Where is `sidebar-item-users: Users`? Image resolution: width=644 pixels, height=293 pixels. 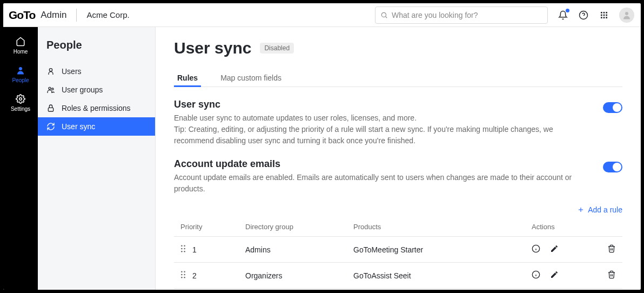
sidebar-item-users: Users is located at coordinates (96, 71).